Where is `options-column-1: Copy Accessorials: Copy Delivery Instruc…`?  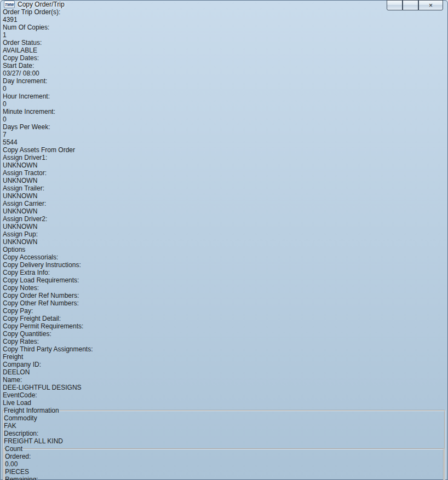 options-column-1: Copy Accessorials: Copy Delivery Instruc… is located at coordinates (224, 269).